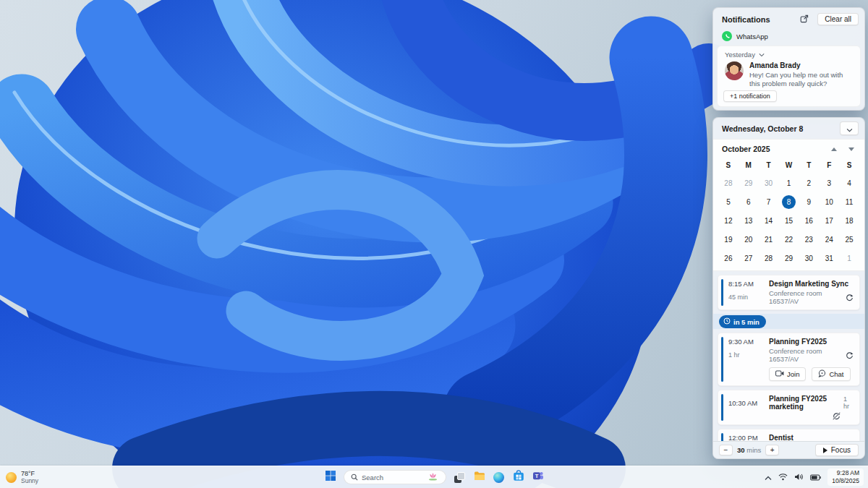 This screenshot has width=868, height=488. Describe the element at coordinates (809, 221) in the screenshot. I see `calendar-date: 16` at that location.